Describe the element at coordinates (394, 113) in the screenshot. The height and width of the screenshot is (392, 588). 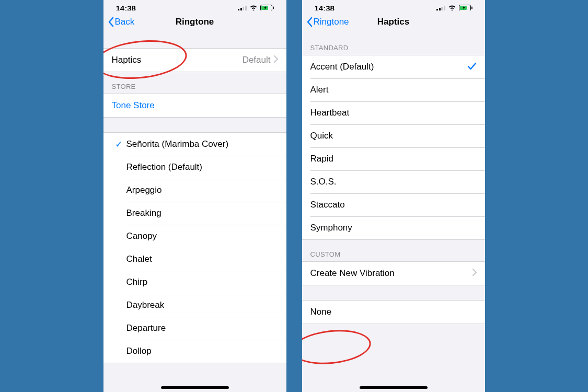
I see `haptic-item: Heartbeat` at that location.